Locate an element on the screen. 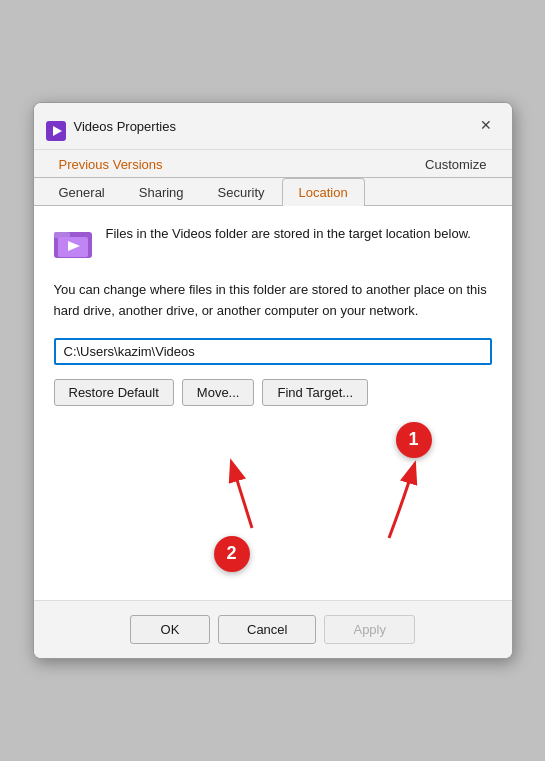  tab-security: Security is located at coordinates (242, 192).